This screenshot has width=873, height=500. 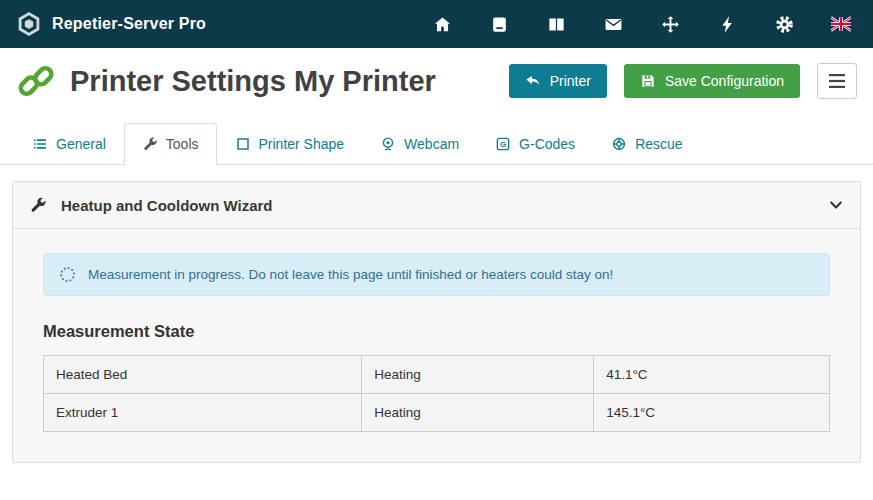 What do you see at coordinates (203, 413) in the screenshot?
I see `table-cell-device: Extruder 1` at bounding box center [203, 413].